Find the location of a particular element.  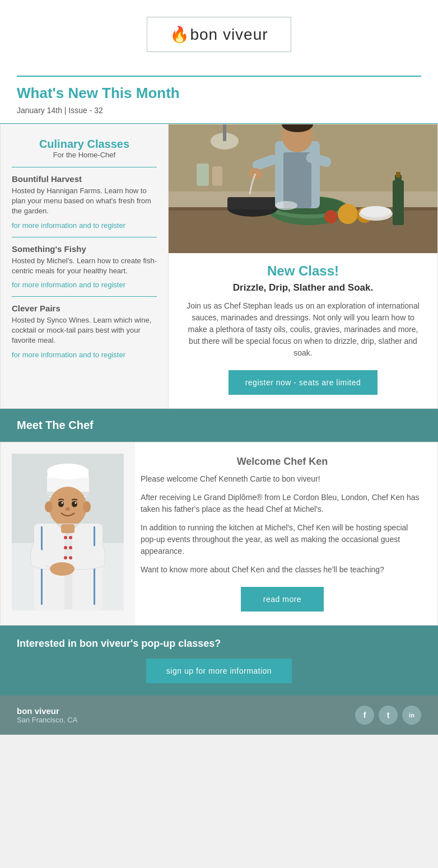

class-item-bountiful-harvest: Bountiful Harvest Hosted by Hannigan Far… is located at coordinates (84, 202).